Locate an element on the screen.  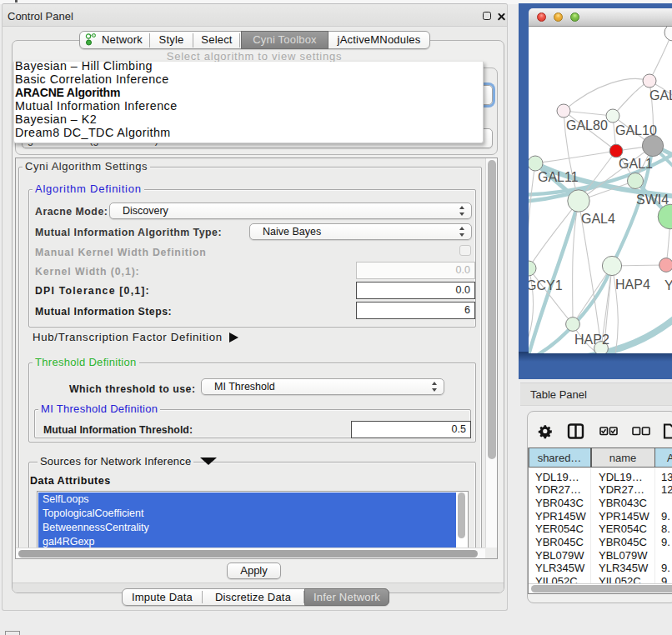
svg-text: HAP2 is located at coordinates (592, 340).